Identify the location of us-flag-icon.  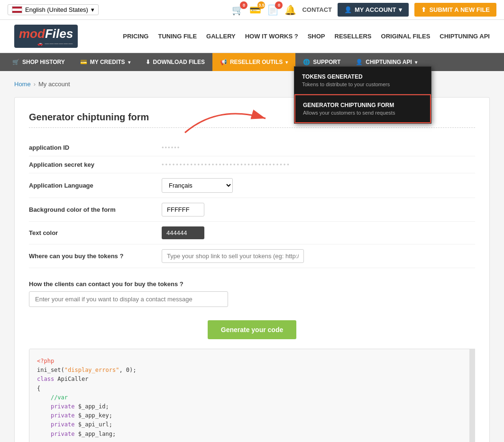
(17, 9).